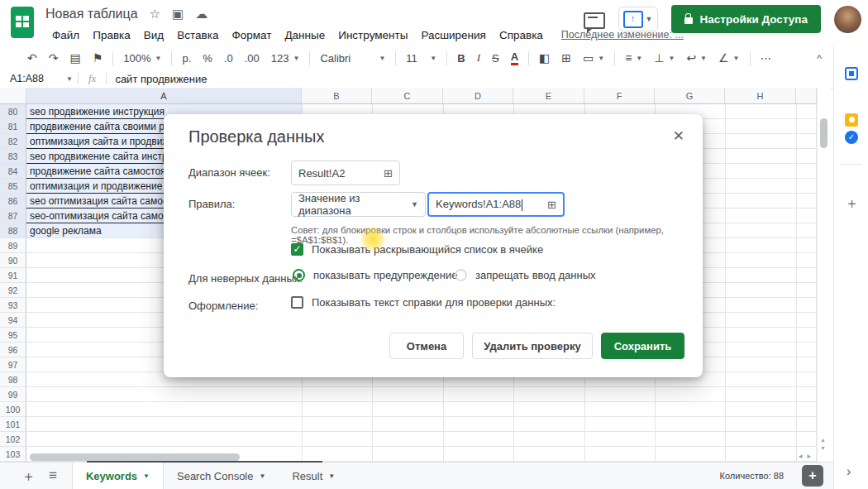 The image size is (868, 489). Describe the element at coordinates (22, 22) in the screenshot. I see `sheets-logo-icon` at that location.